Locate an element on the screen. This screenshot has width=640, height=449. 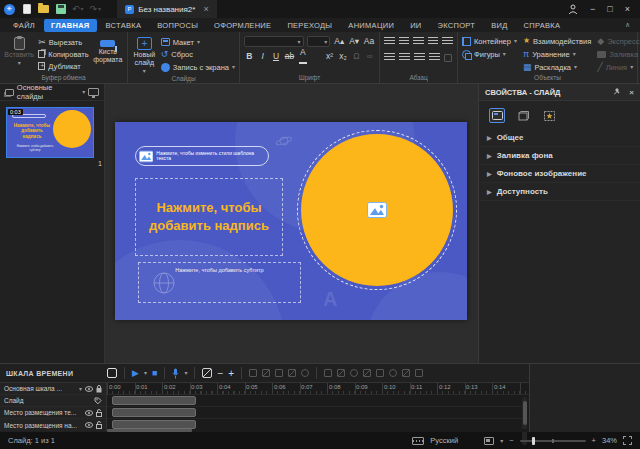
clip-slide is located at coordinates (154, 400).